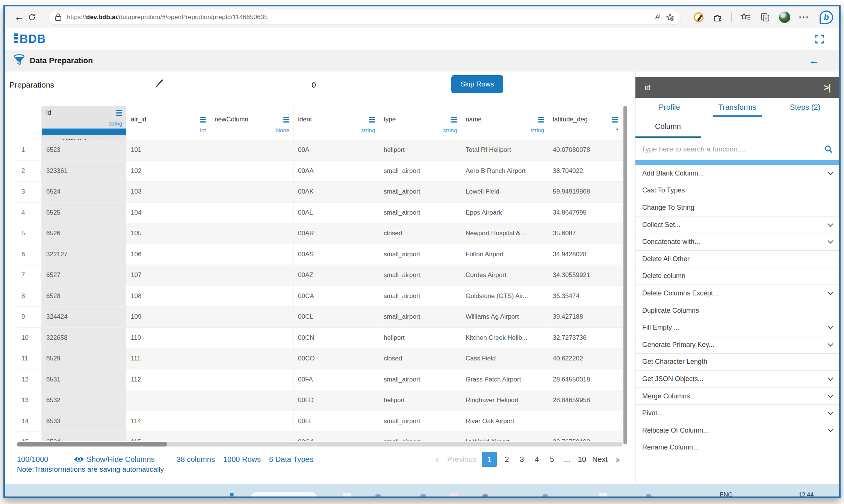 The width and height of the screenshot is (844, 504). What do you see at coordinates (737, 259) in the screenshot?
I see `function-item: Delete All Other` at bounding box center [737, 259].